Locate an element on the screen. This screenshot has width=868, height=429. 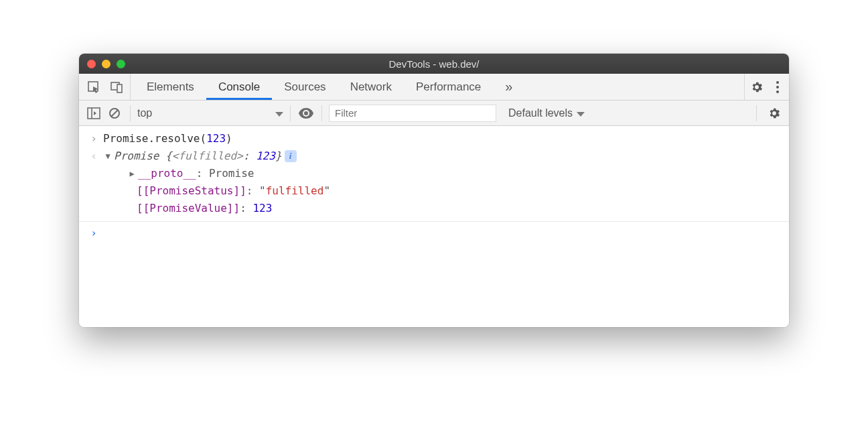
promise-status-row: [[PromiseStatus]]: "fulfilled" is located at coordinates (434, 191).